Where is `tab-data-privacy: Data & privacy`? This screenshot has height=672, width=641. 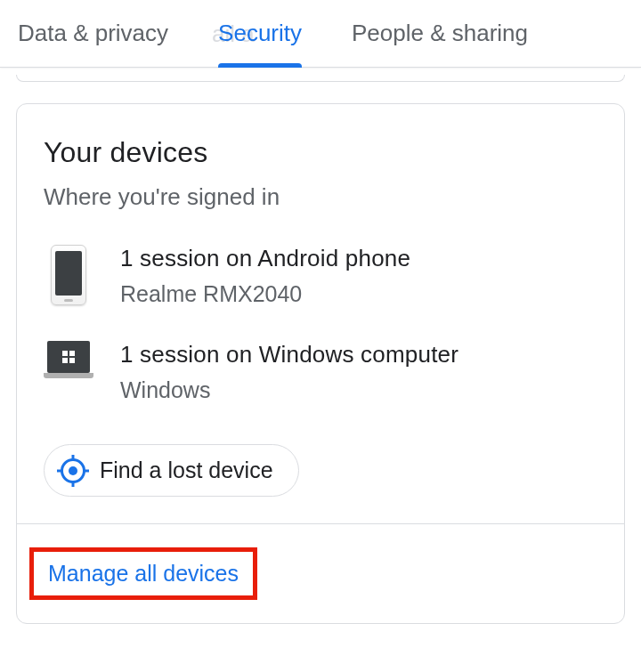 tab-data-privacy: Data & privacy is located at coordinates (93, 34).